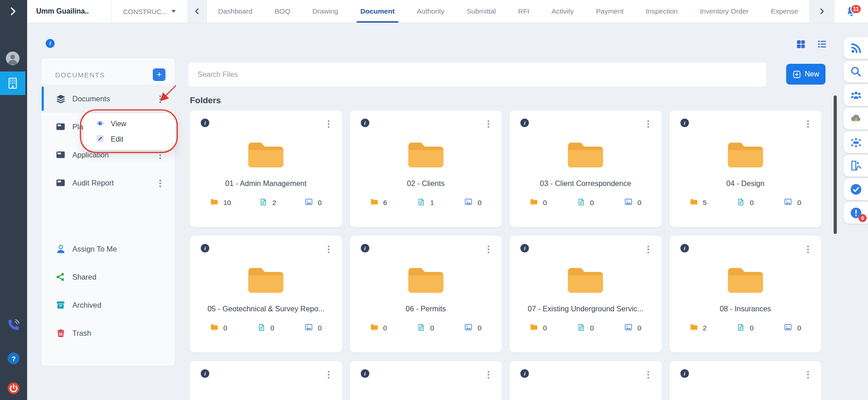  I want to click on vertical-scrollbar, so click(835, 165).